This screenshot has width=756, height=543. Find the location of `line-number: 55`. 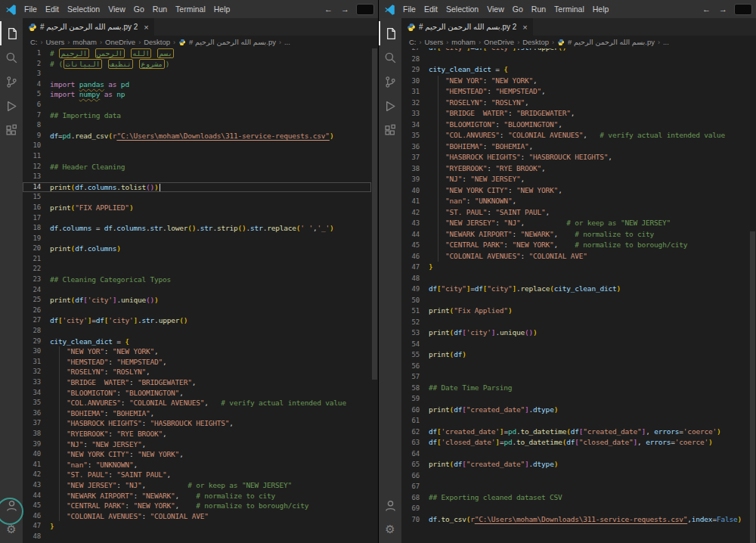

line-number: 55 is located at coordinates (415, 355).